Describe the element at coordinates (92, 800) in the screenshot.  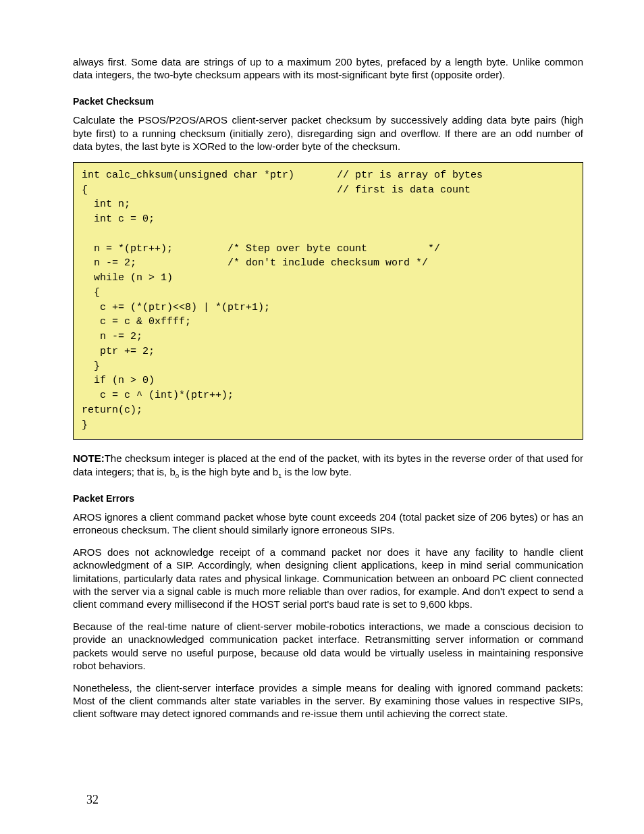
I see `page-number: 32` at that location.